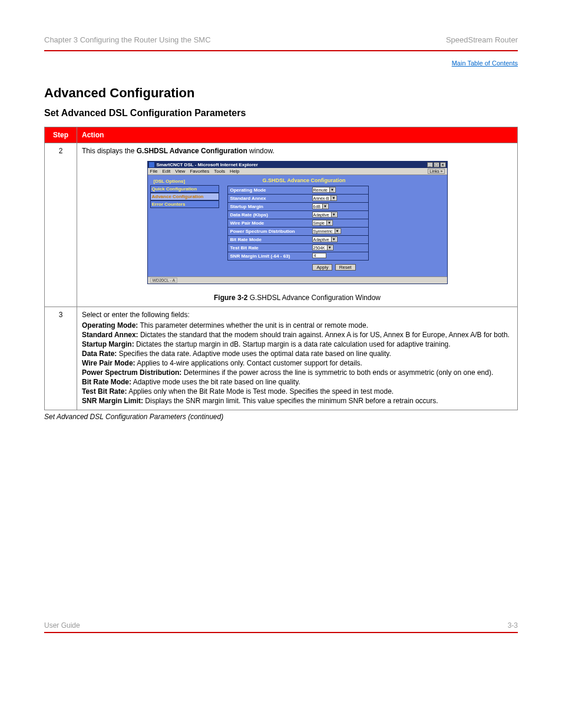 This screenshot has height=728, width=562. What do you see at coordinates (323, 223) in the screenshot?
I see `select-input: Single▼` at bounding box center [323, 223].